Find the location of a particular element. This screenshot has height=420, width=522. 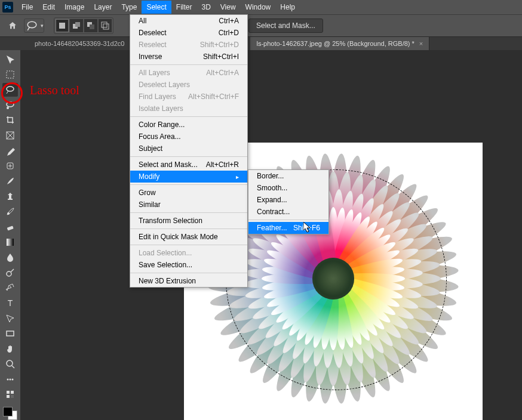

tool-hand is located at coordinates (10, 348).